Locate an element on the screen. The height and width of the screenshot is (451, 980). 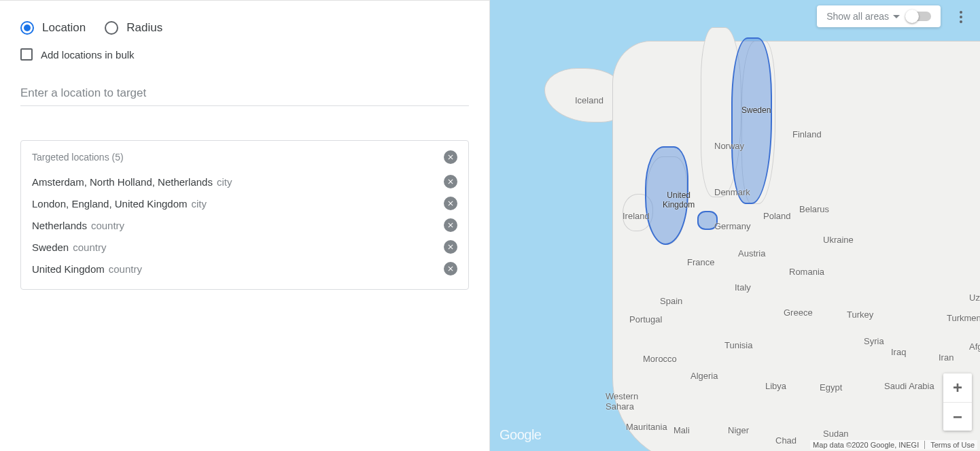
targeted-location-row: Amsterdam, North Holland, Netherlandscit… is located at coordinates (245, 182).